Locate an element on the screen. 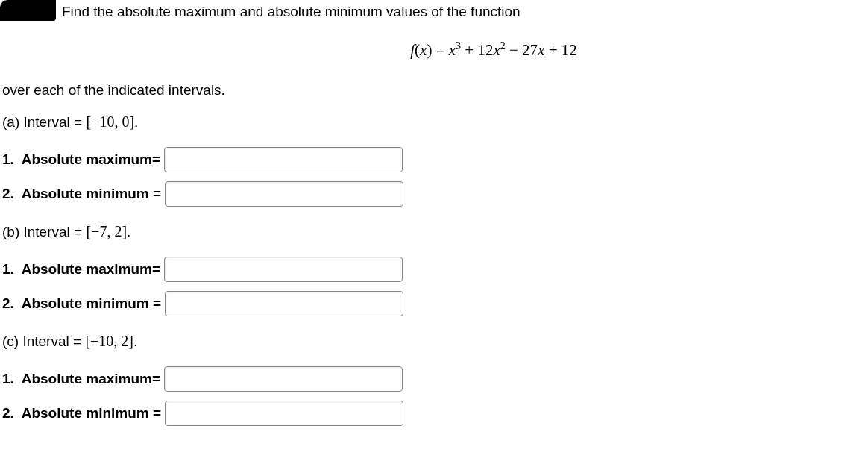  part-b-label: (b) Interval = [−7, 2]. is located at coordinates (435, 231).